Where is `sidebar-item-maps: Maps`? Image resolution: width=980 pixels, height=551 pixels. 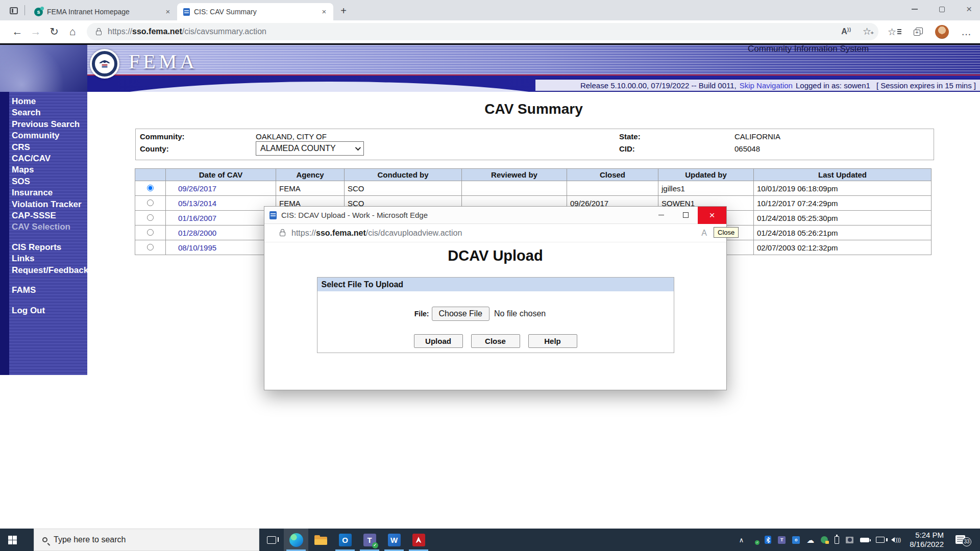
sidebar-item-maps: Maps is located at coordinates (50, 170).